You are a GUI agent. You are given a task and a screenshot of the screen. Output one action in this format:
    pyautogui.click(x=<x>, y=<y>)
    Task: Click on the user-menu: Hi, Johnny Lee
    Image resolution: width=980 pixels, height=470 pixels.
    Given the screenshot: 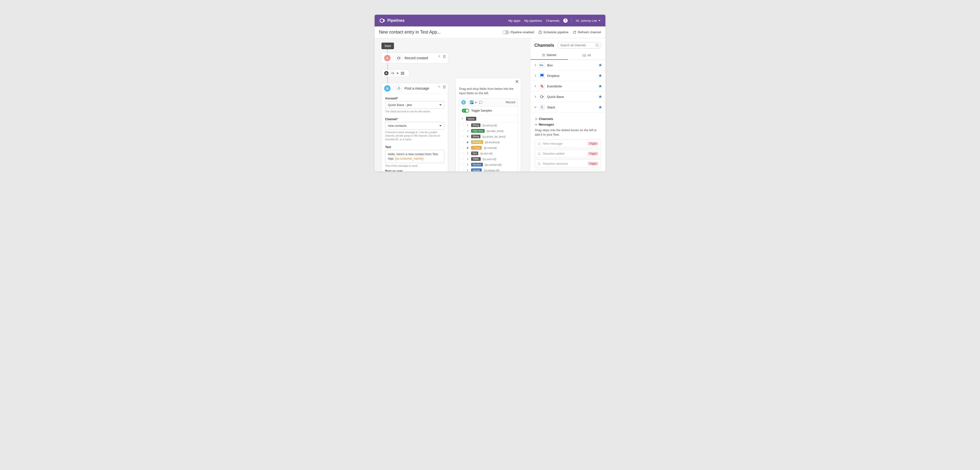 What is the action you would take?
    pyautogui.click(x=588, y=21)
    